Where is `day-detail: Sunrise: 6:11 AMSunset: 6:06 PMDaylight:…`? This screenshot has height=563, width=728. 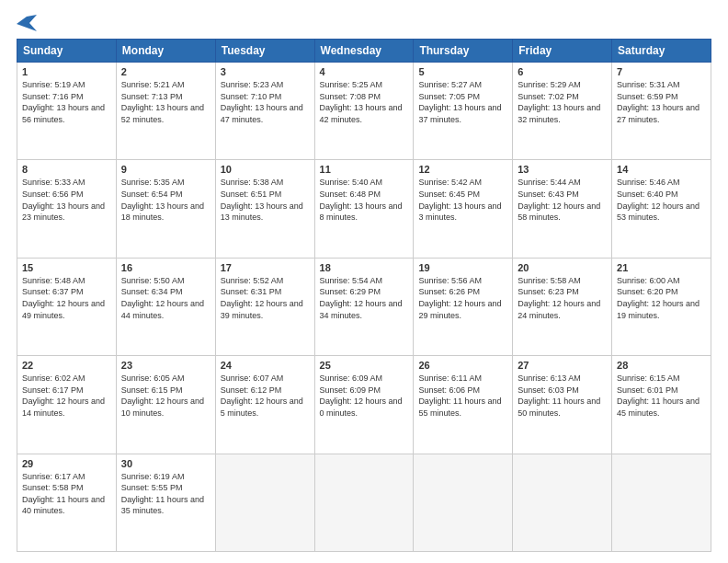
day-detail: Sunrise: 6:11 AMSunset: 6:06 PMDaylight:… is located at coordinates (463, 396).